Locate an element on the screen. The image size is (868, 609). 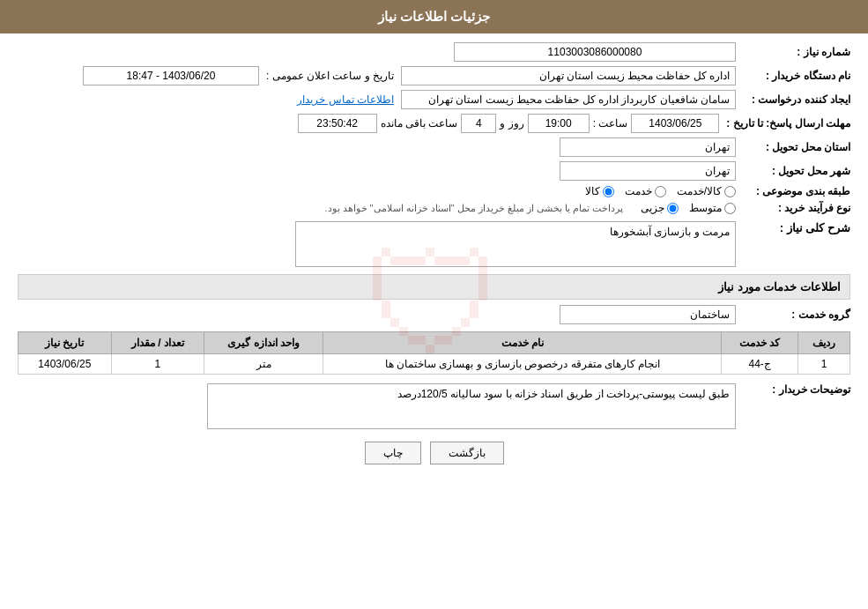
announce-datetime-value: 1403/06/20 - 18:47 is located at coordinates (171, 76).